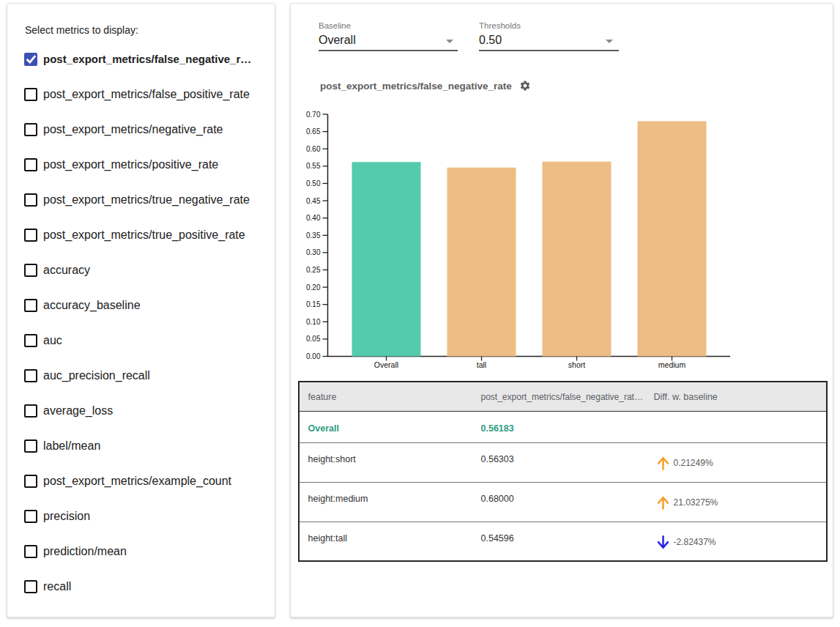 This screenshot has width=840, height=627. What do you see at coordinates (313, 236) in the screenshot?
I see `svg-text: 0.35` at bounding box center [313, 236].